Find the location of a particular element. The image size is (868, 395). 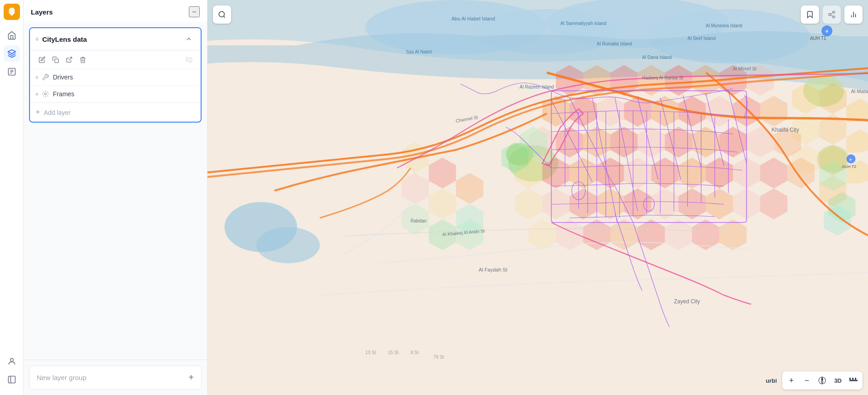

delete-layer-button is located at coordinates (83, 59).